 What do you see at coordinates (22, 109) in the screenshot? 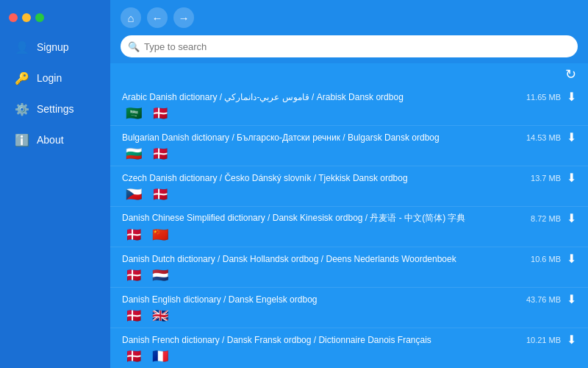
I see `settings-icon: ⚙️` at bounding box center [22, 109].